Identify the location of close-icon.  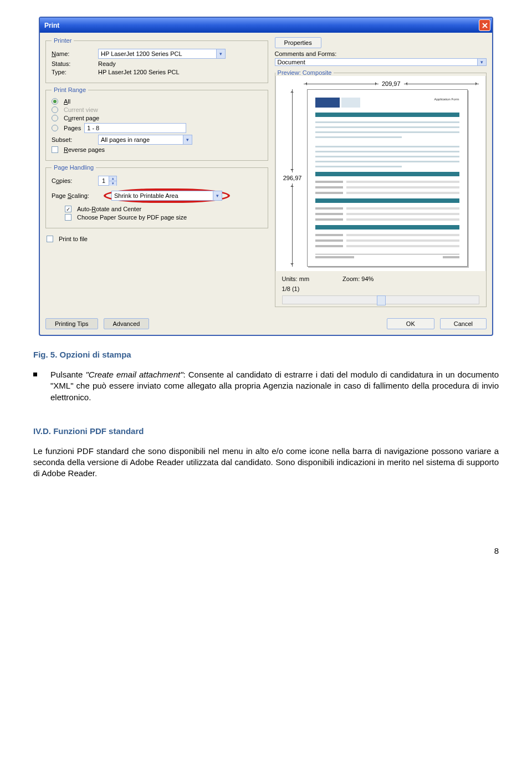
(484, 26).